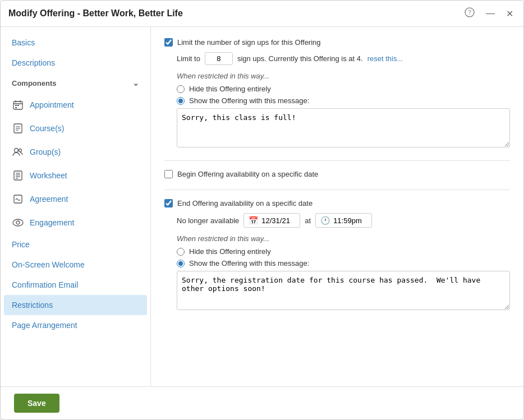 The image size is (524, 420). I want to click on agreement-label: Agreement, so click(49, 199).